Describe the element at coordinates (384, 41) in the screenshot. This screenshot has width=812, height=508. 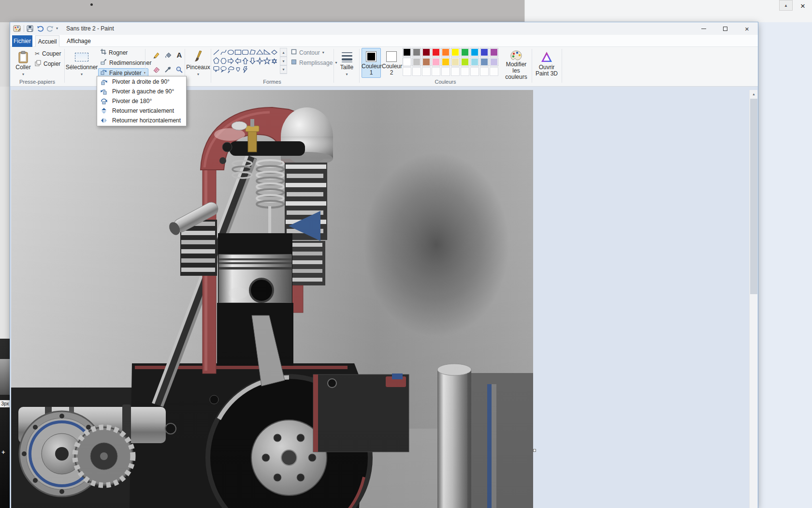
I see `ribbon-tabs: Fichier Accueil Affichage` at that location.